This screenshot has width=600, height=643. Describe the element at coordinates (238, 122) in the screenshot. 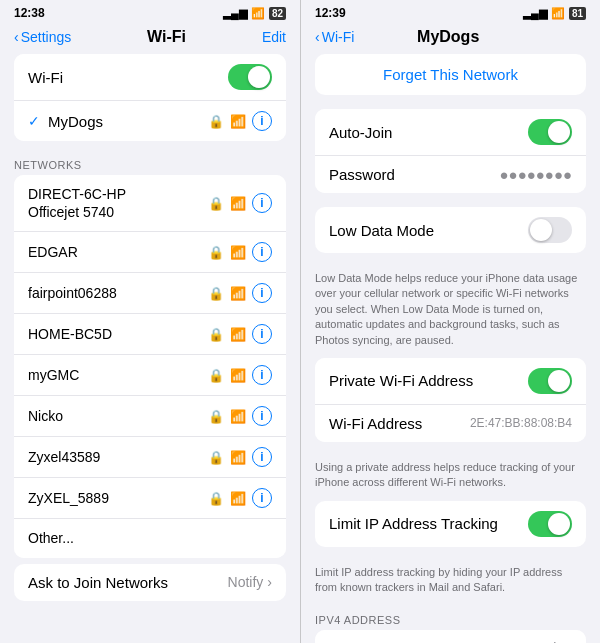

I see `wifi-strength-icon: 📶` at that location.